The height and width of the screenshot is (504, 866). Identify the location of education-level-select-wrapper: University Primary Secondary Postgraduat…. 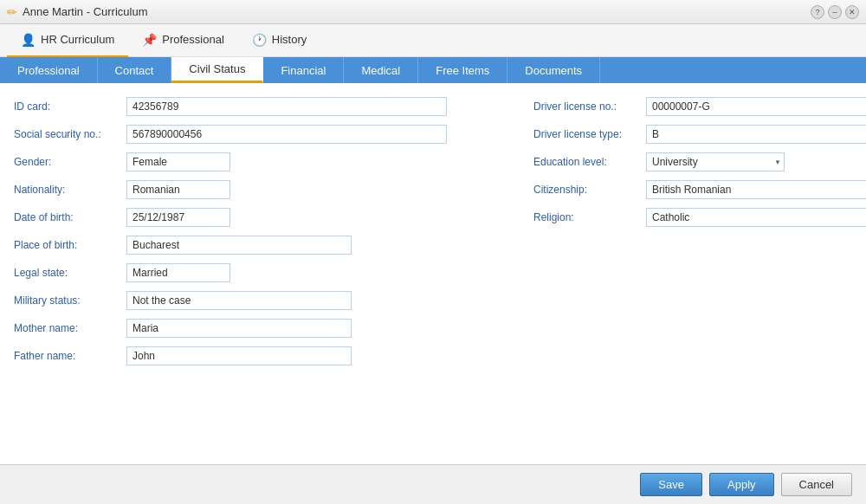
(715, 162).